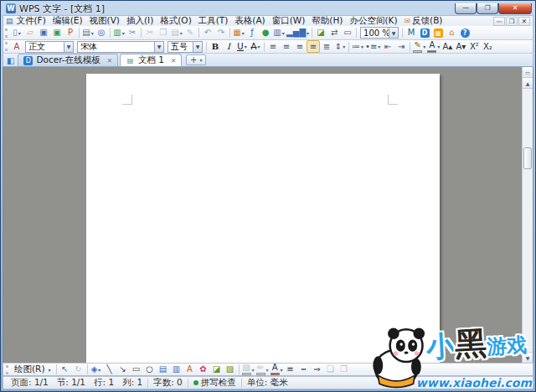  Describe the element at coordinates (298, 34) in the screenshot. I see `chart-button: ▂▅▇▾` at that location.